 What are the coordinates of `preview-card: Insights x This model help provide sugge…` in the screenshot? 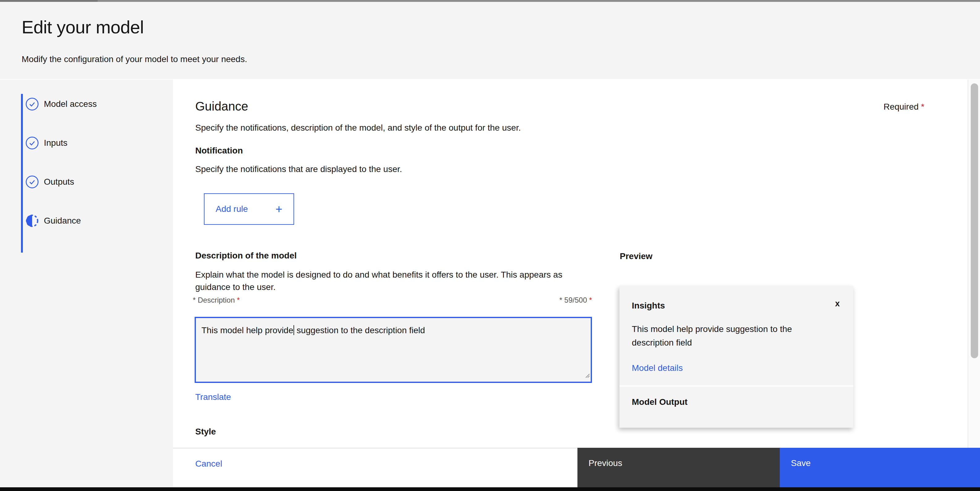 It's located at (737, 357).